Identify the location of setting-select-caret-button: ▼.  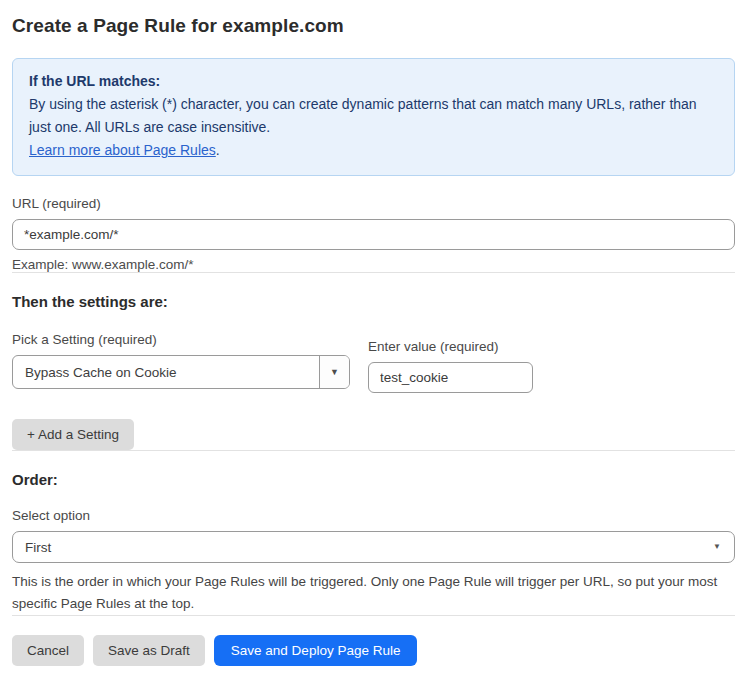
(334, 372).